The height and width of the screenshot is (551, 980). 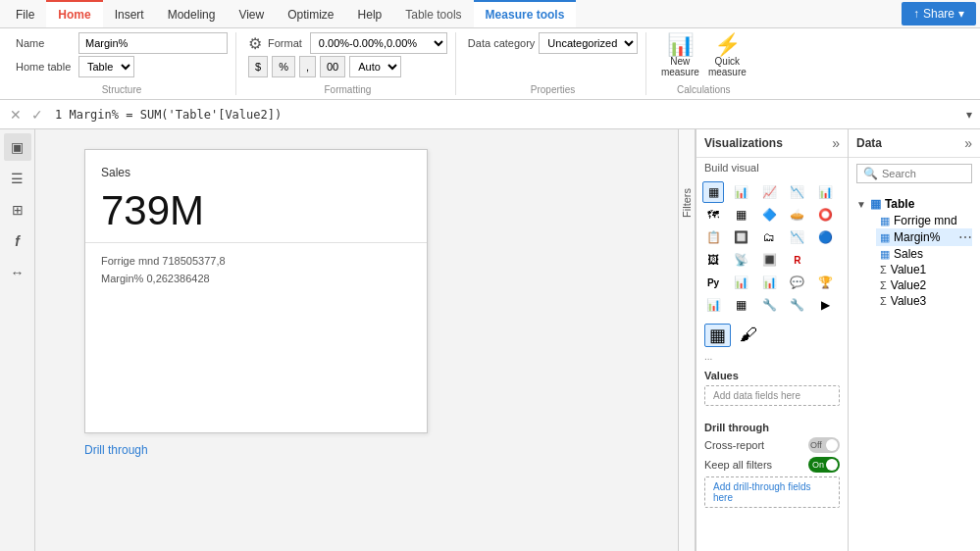 I want to click on format-icon: ⚙, so click(x=255, y=43).